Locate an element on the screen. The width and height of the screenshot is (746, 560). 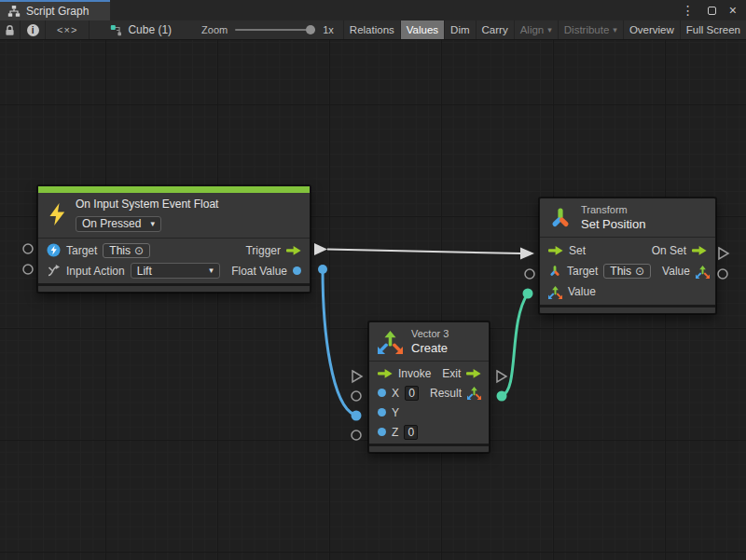
wire-result-to-value is located at coordinates (515, 345).